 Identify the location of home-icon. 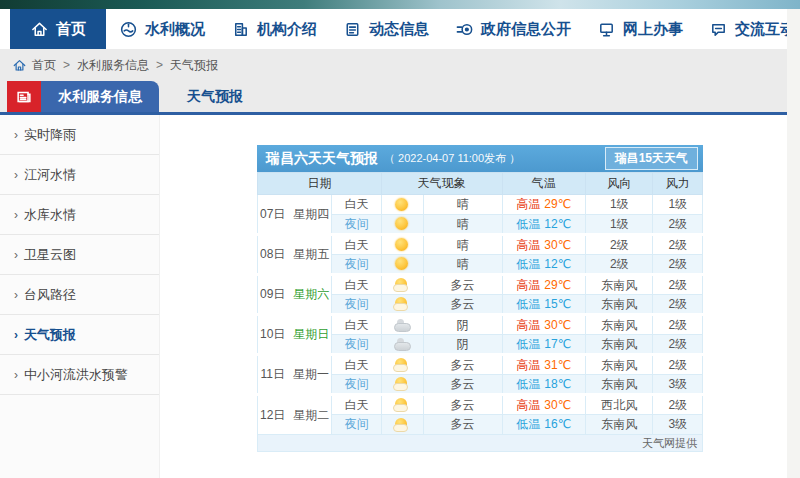
(20, 66).